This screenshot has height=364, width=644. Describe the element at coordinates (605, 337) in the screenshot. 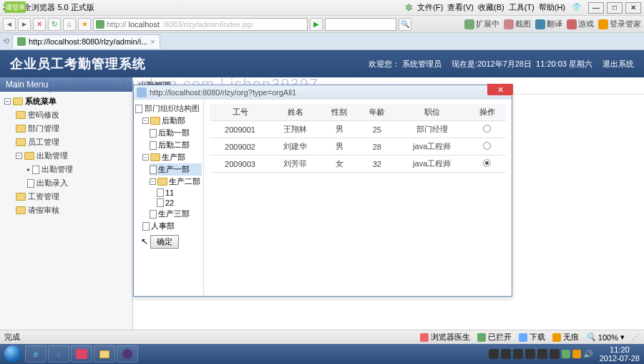

I see `status-zoom: 🔍100% ▾` at that location.